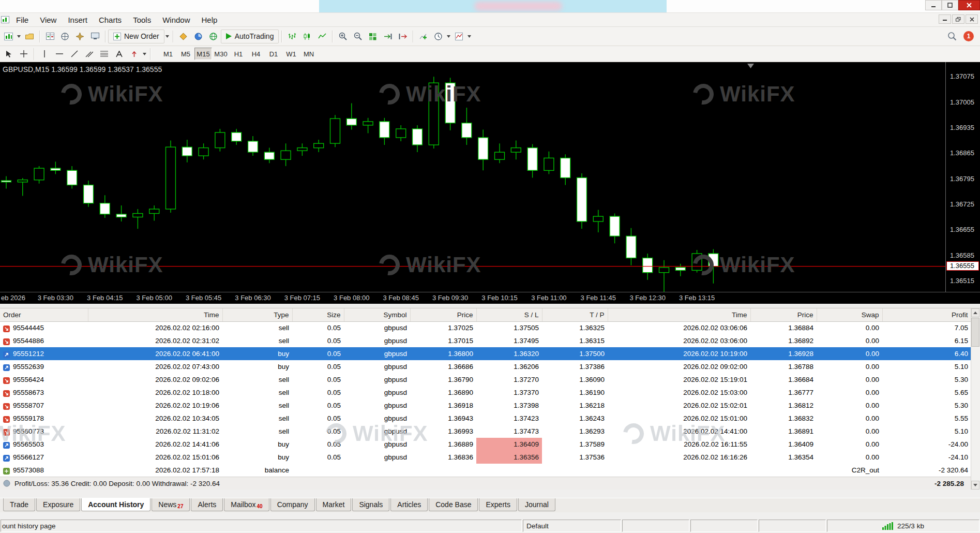 This screenshot has height=533, width=980. I want to click on timeframe-m15-button: M15, so click(203, 54).